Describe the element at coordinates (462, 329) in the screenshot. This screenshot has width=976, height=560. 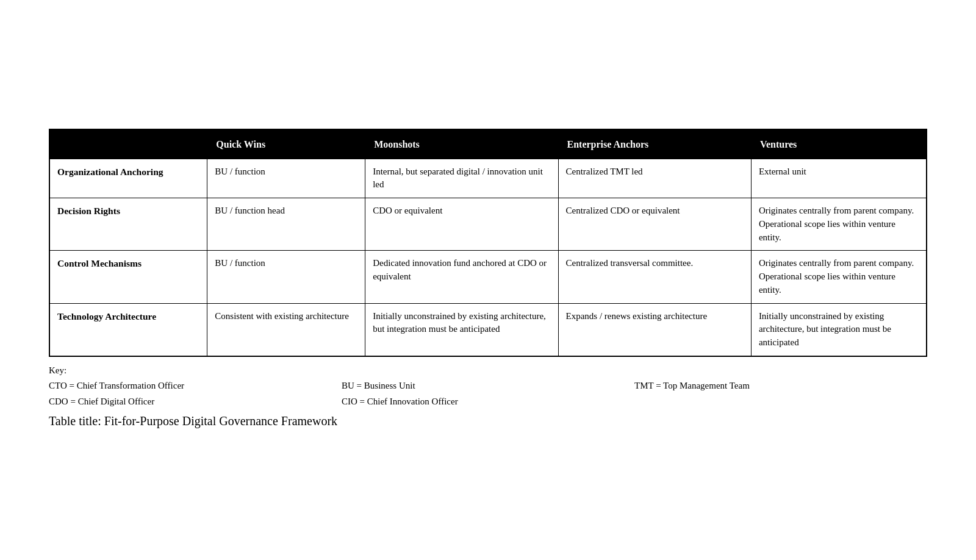
I see `row-ms-tech-arch: Initially unconstrained by existing arch…` at that location.